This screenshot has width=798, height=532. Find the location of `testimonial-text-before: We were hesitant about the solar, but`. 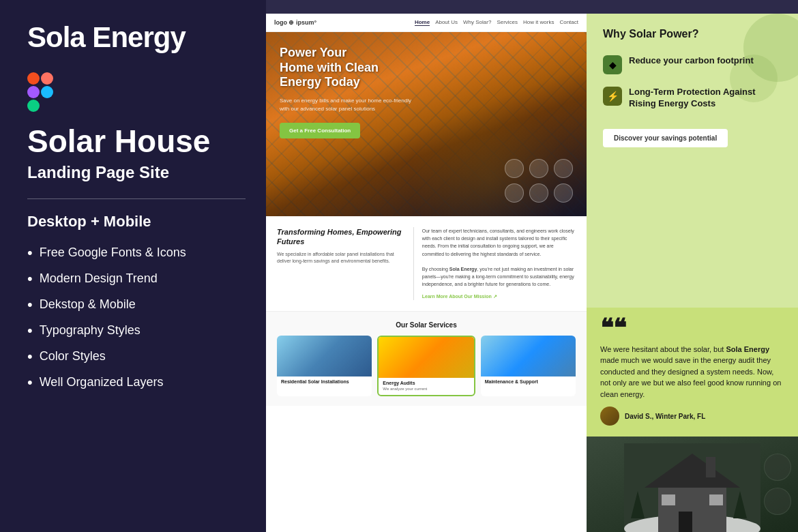

testimonial-text-before: We were hesitant about the solar, but is located at coordinates (663, 349).